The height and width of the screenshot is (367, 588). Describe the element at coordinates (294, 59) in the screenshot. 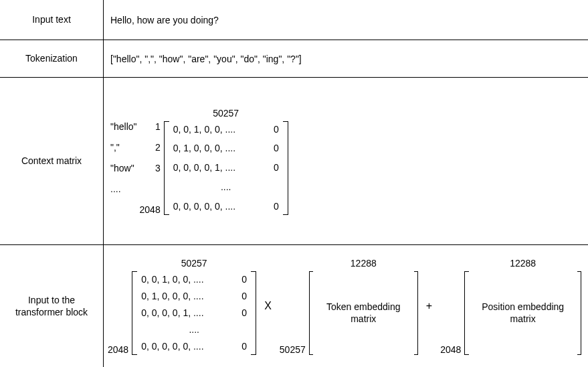

I see `row-tokenization: Tokenization ["hello", ",", "how", "are"…` at that location.